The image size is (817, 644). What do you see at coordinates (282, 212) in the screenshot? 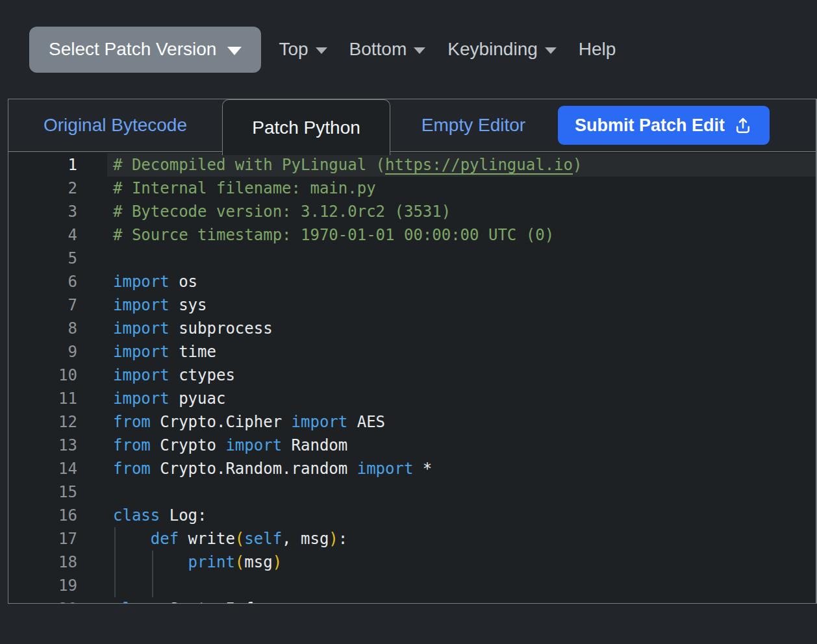
I see `code-token: # Bytecode version: 3.12.0rc2 (3531)` at bounding box center [282, 212].